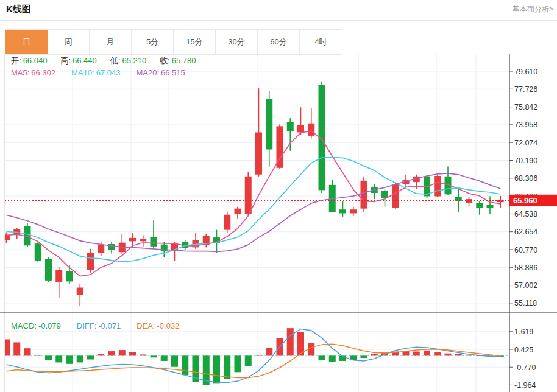  I want to click on ohlc-value: 65.780, so click(184, 61).